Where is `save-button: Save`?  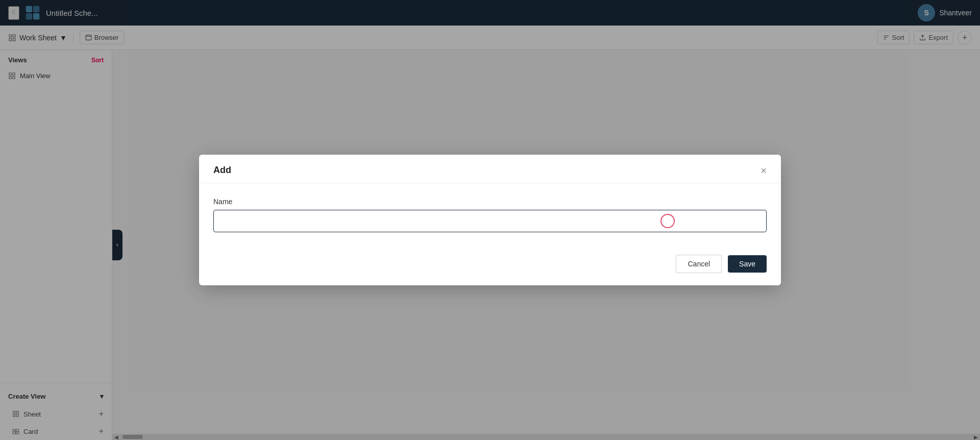
save-button: Save is located at coordinates (747, 264).